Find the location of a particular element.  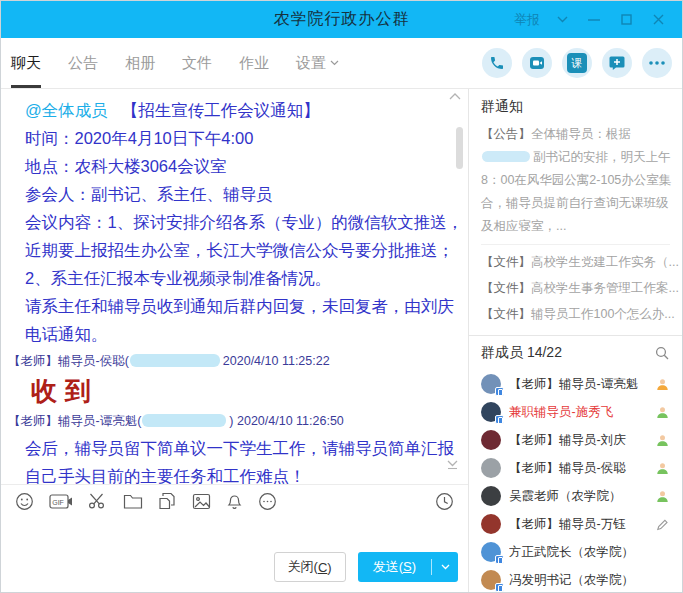

status-away-icon is located at coordinates (662, 384).